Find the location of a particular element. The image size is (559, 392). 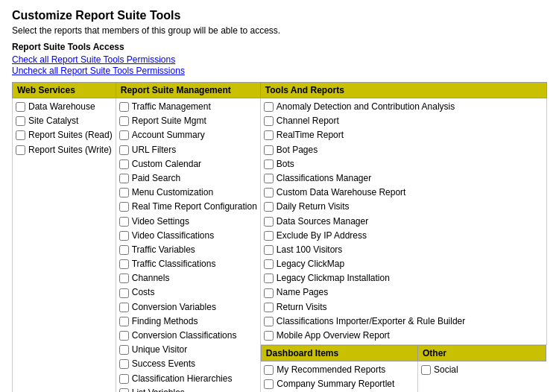

site-catalyst-checkbox is located at coordinates (21, 121).